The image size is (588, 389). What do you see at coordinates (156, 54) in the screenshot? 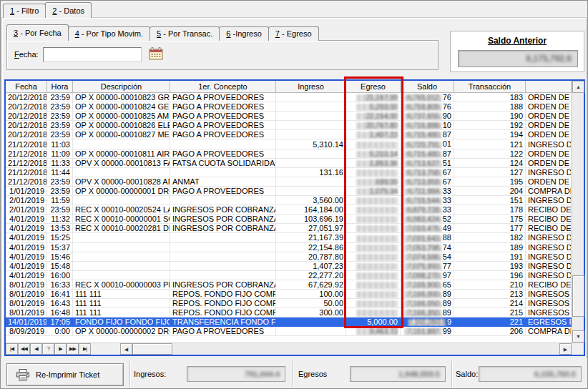
I see `calendar-button` at bounding box center [156, 54].